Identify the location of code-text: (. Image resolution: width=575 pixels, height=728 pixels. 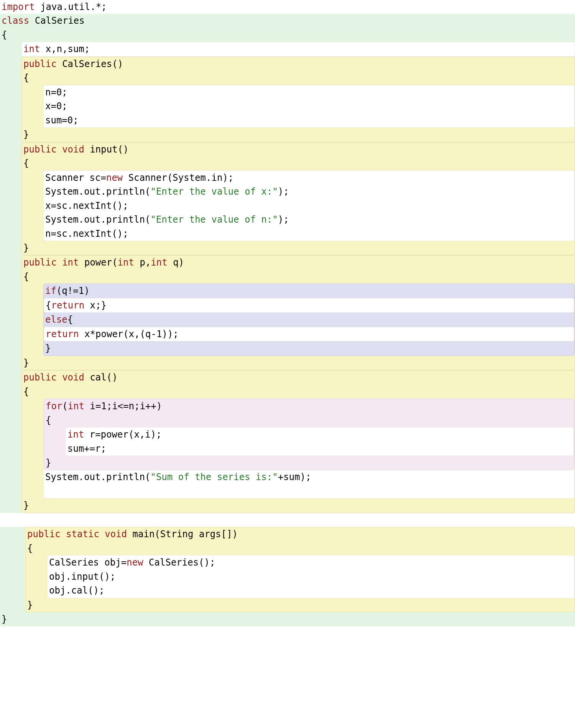
(65, 406).